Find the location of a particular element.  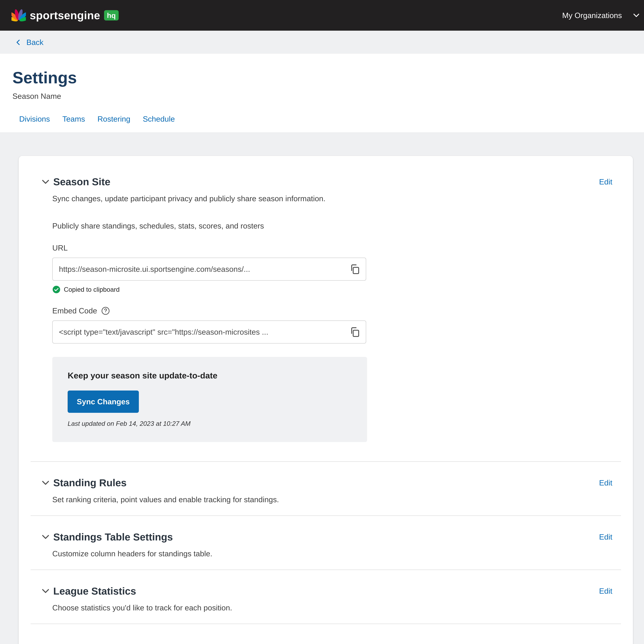

my-organizations-label: My Organizations is located at coordinates (592, 15).